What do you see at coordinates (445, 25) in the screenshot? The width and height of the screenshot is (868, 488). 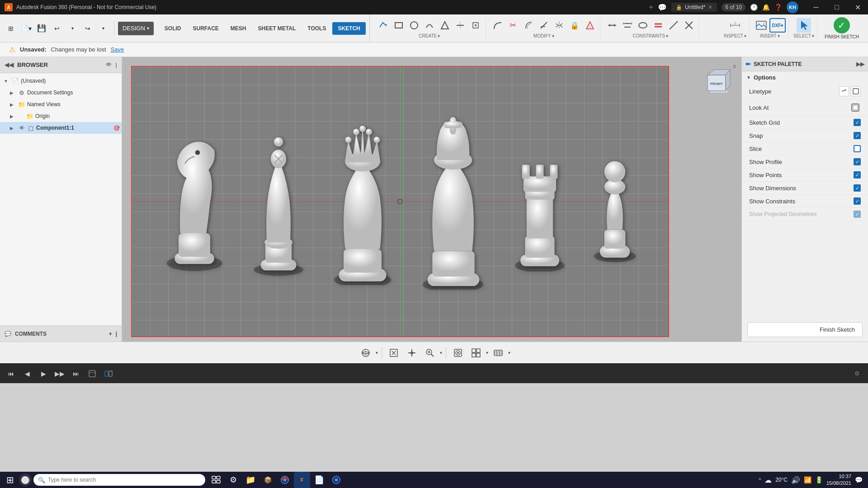 I see `triangle-tool-btn` at bounding box center [445, 25].